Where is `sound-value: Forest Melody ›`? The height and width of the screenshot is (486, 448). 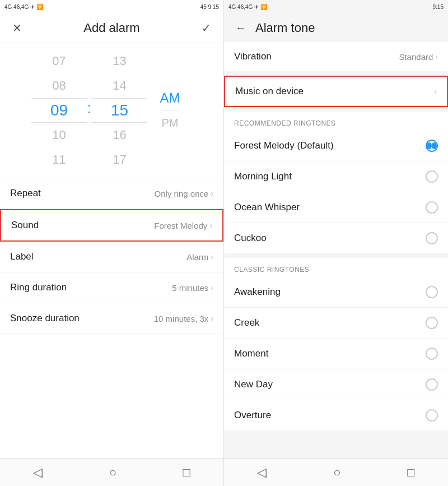 sound-value: Forest Melody › is located at coordinates (183, 225).